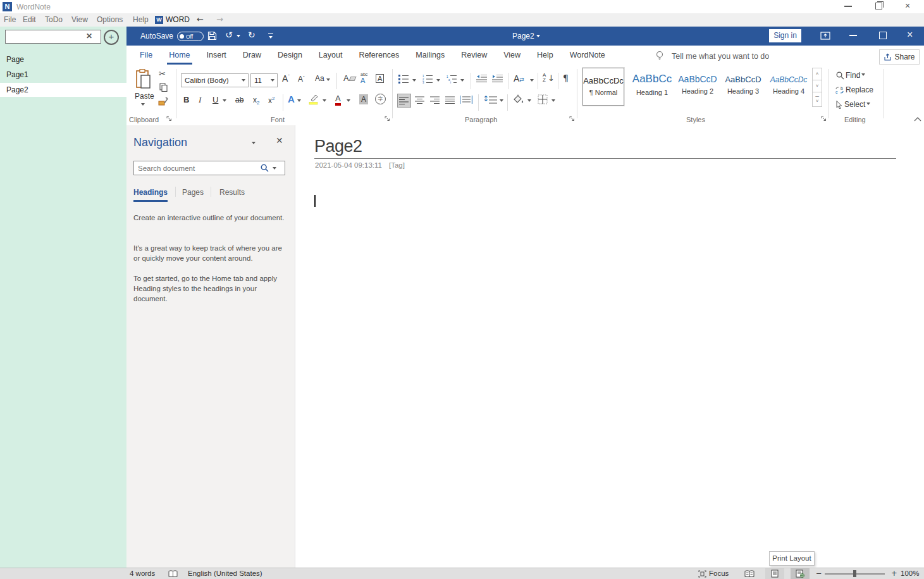 The height and width of the screenshot is (579, 924). What do you see at coordinates (467, 100) in the screenshot?
I see `distributed-button` at bounding box center [467, 100].